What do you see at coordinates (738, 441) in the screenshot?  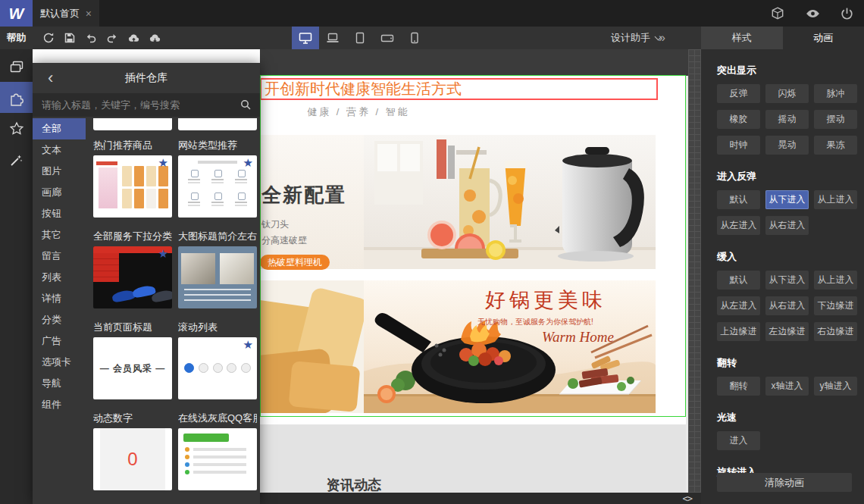 I see `anim-button-进入: 进入` at bounding box center [738, 441].